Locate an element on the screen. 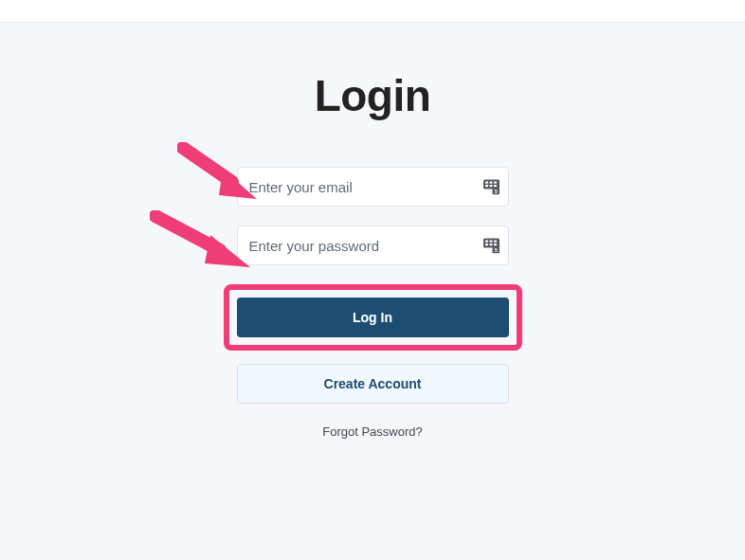 The height and width of the screenshot is (560, 745). email-field-wrap: 5 is located at coordinates (373, 187).